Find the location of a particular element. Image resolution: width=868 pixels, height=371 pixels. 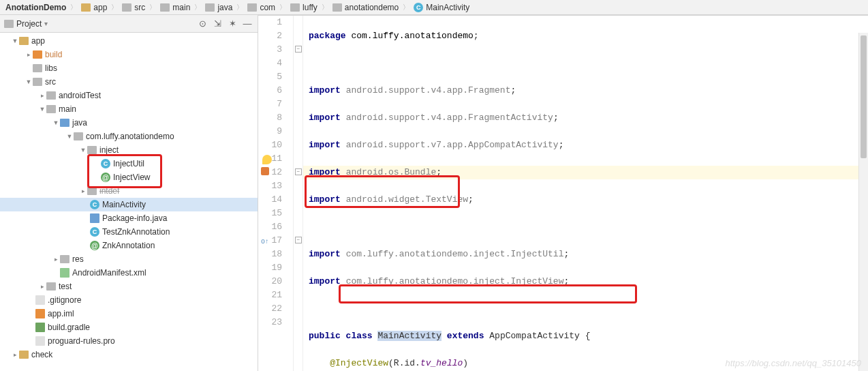

breadcrumb: AnotationDemo〉 app〉 src〉 main〉 java〉 com… is located at coordinates (434, 8).